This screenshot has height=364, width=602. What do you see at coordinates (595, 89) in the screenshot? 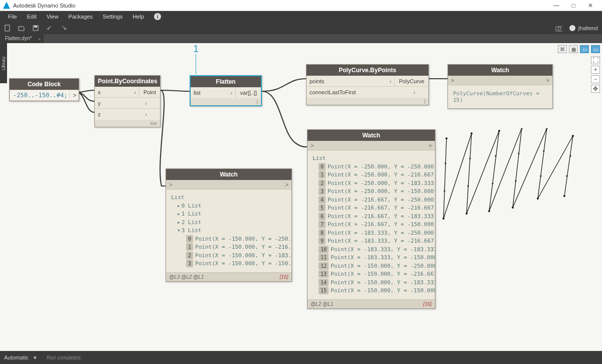
I see `pan-button: ✥` at bounding box center [595, 89].